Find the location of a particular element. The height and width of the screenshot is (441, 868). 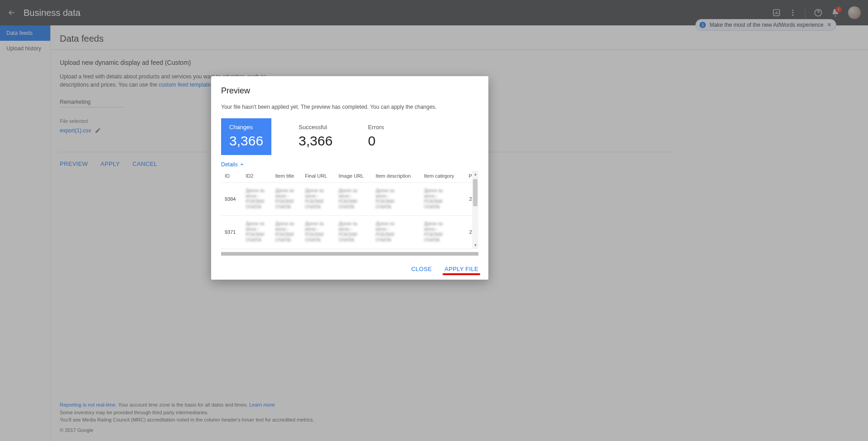

cell-id: 9371 is located at coordinates (231, 232).